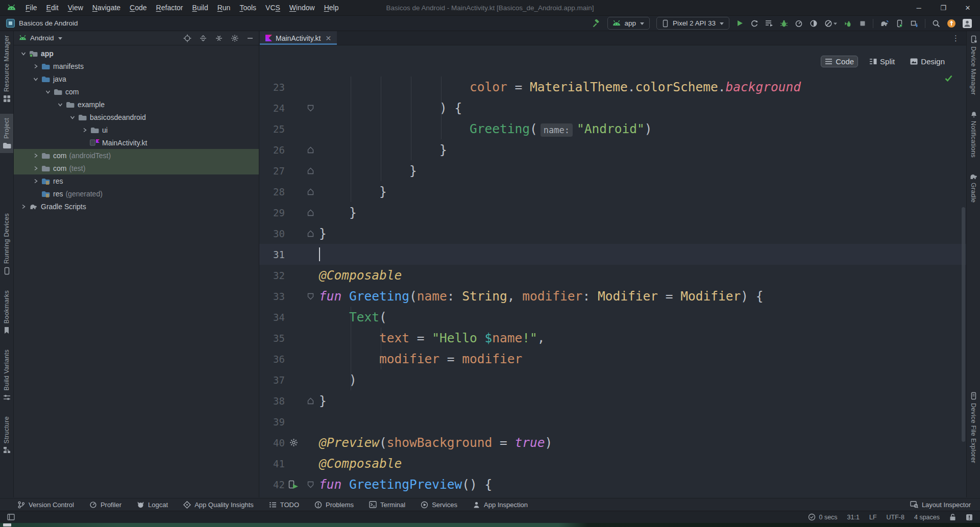 The image size is (980, 527). What do you see at coordinates (853, 517) in the screenshot?
I see `caret-position-status: 31:1` at bounding box center [853, 517].